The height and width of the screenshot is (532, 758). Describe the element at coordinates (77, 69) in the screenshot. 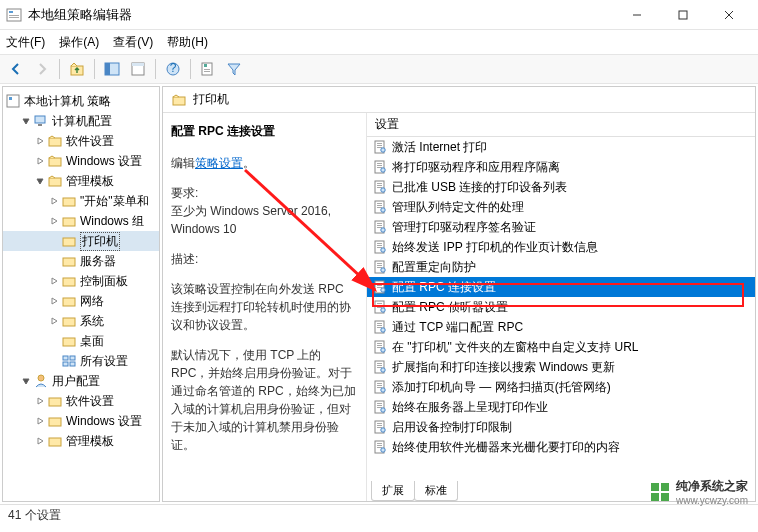

I see `up-button` at that location.